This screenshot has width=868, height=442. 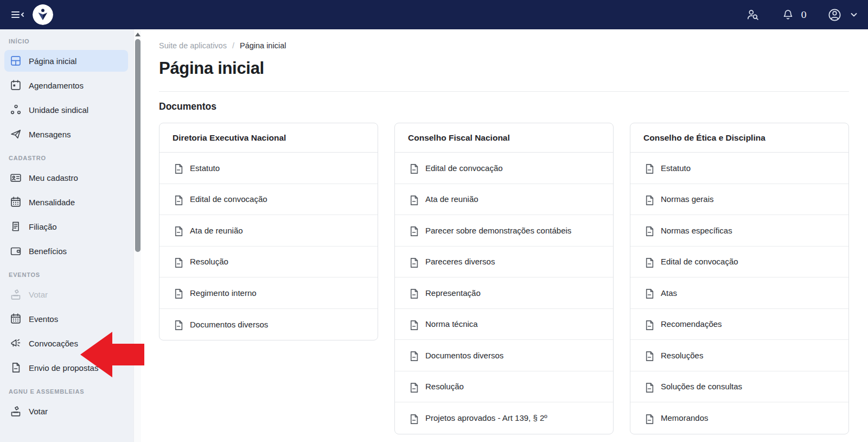 I want to click on app-logo, so click(x=43, y=15).